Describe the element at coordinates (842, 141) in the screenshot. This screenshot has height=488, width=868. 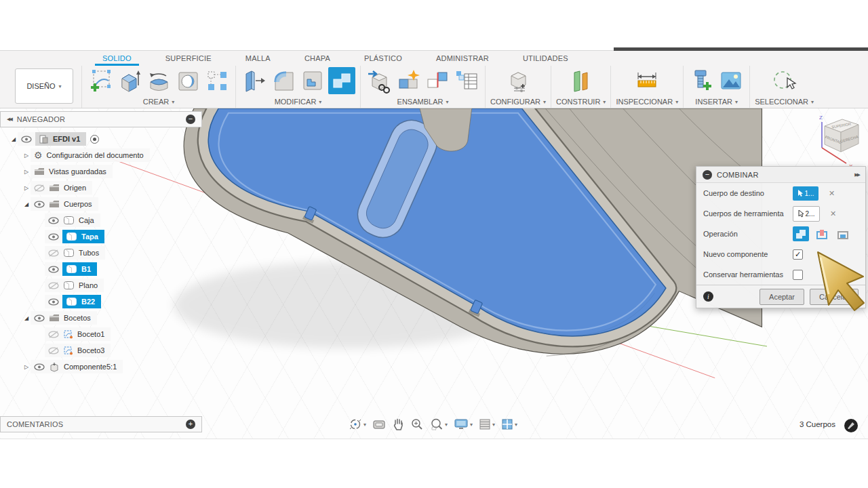
I see `viewcube: SUPERIOR FRONTAL DERECHA Z X` at that location.